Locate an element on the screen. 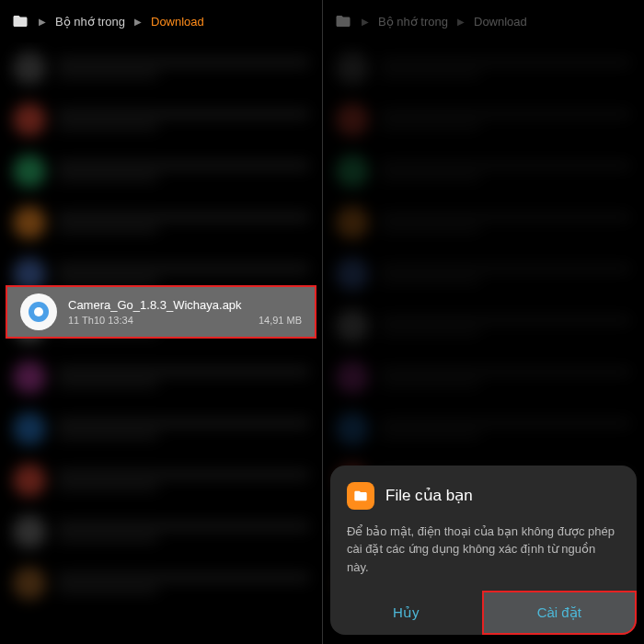 The height and width of the screenshot is (644, 644). file-meta: Camera_Go_1.8.3_Wichaya.apk 11 Th10 13:3… is located at coordinates (185, 312).